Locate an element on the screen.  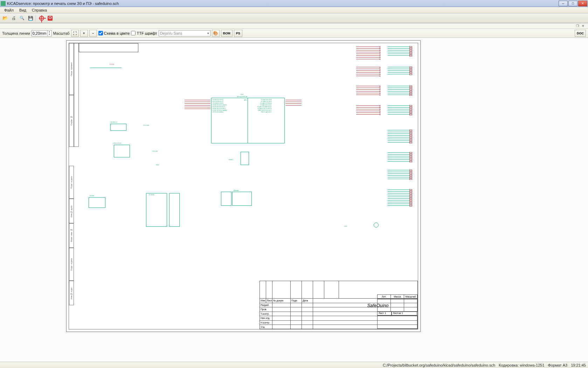
window-titlebar: KiCADservice: просмотр и печать схем Э3 … is located at coordinates (294, 4).